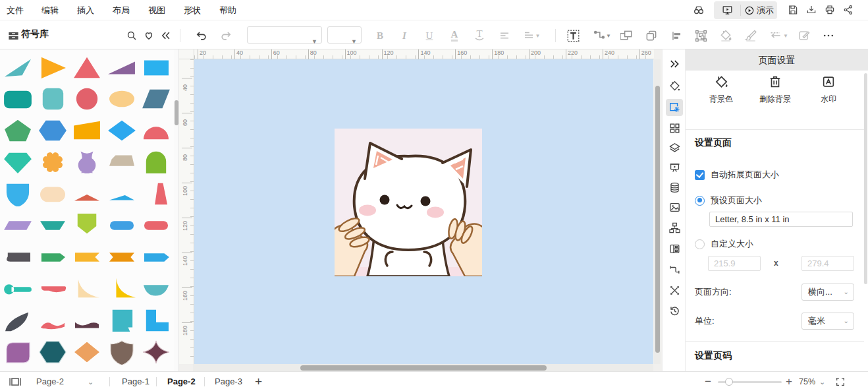 The width and height of the screenshot is (868, 391). I want to click on undo-icon, so click(202, 36).